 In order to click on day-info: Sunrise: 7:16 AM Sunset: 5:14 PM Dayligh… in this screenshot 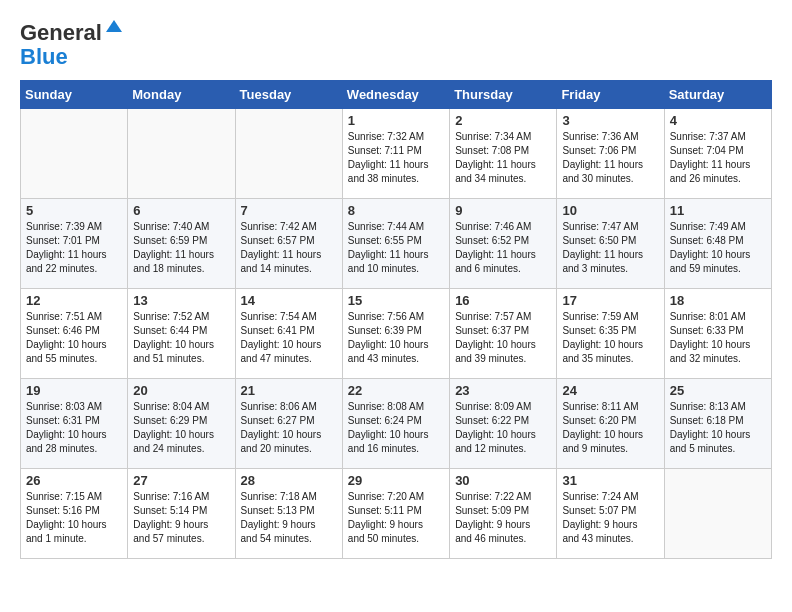, I will do `click(181, 518)`.